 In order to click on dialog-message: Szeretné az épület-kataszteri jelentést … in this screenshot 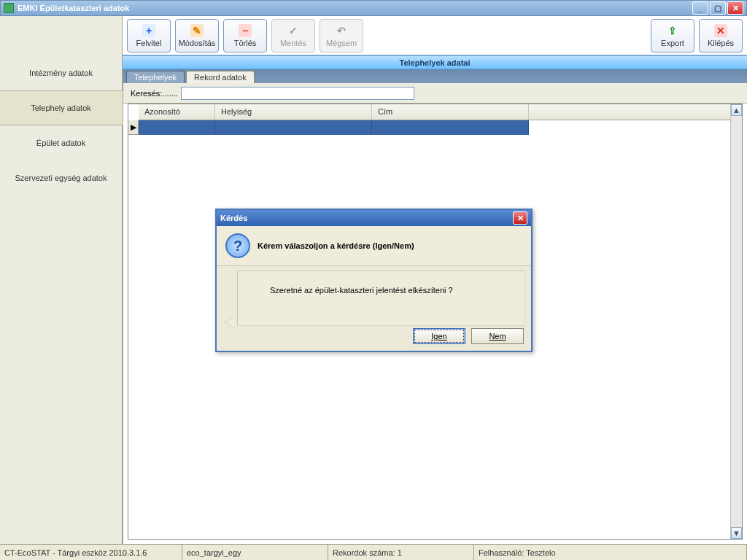, I will do `click(381, 298)`.